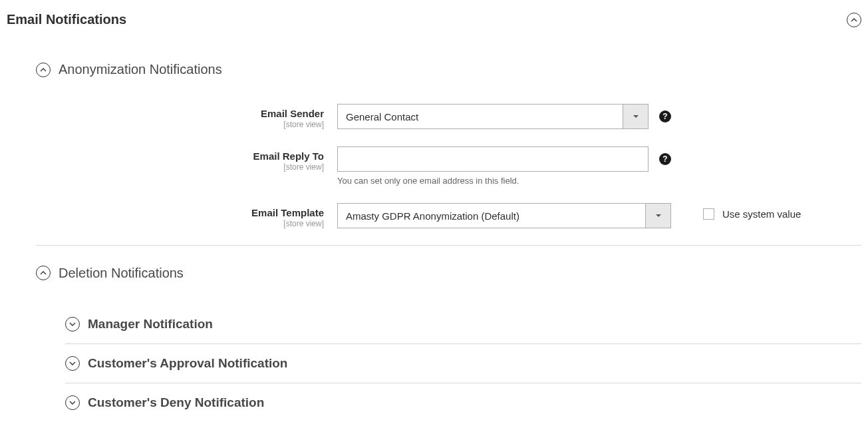 This screenshot has width=868, height=436. I want to click on email-reply-to-label: Email Reply To, so click(180, 156).